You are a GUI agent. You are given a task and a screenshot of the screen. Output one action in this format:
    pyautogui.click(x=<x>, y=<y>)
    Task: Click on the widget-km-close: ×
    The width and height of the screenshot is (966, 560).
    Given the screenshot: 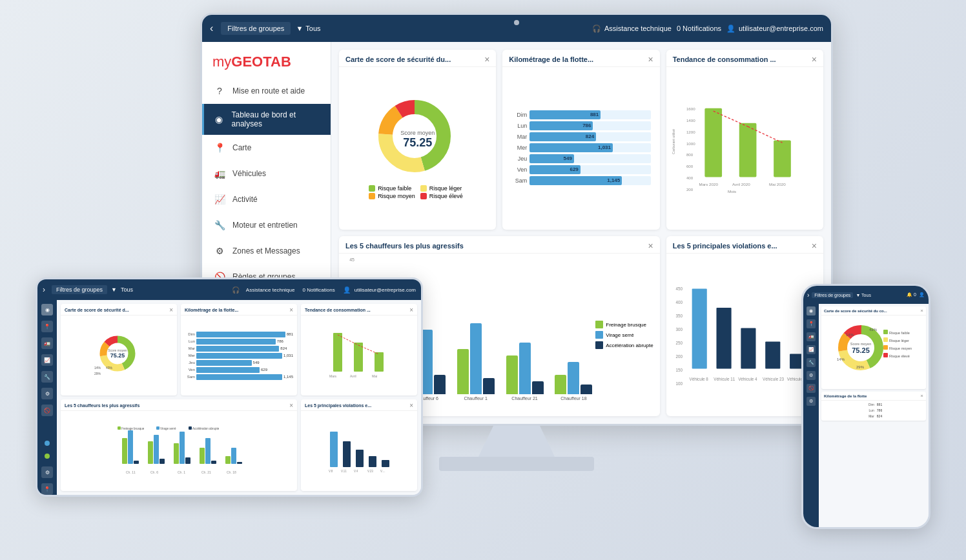 What is the action you would take?
    pyautogui.click(x=650, y=59)
    